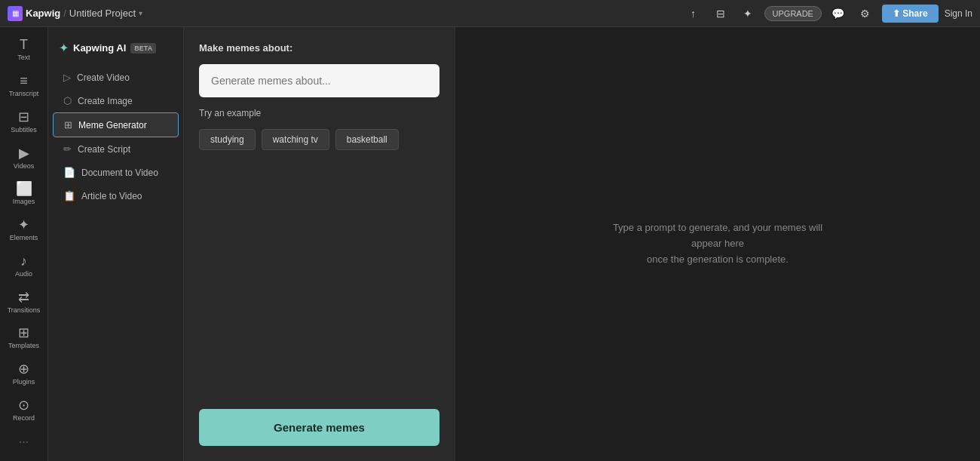  What do you see at coordinates (24, 346) in the screenshot?
I see `sidebar-templates-label: Templates` at bounding box center [24, 346].